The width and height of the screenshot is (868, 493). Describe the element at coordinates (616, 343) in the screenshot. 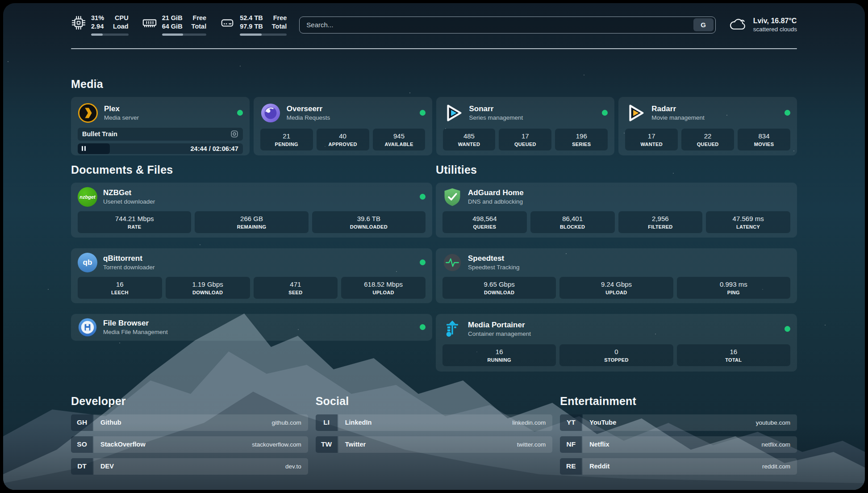

I see `app-card-media-portainer: Media Portainer Container management 16 …` at that location.